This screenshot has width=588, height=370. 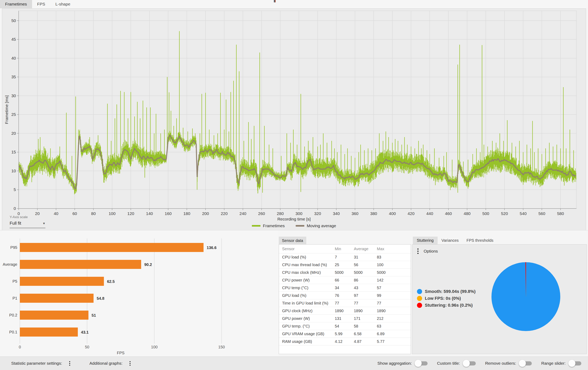 I want to click on svg-text: 580, so click(x=561, y=214).